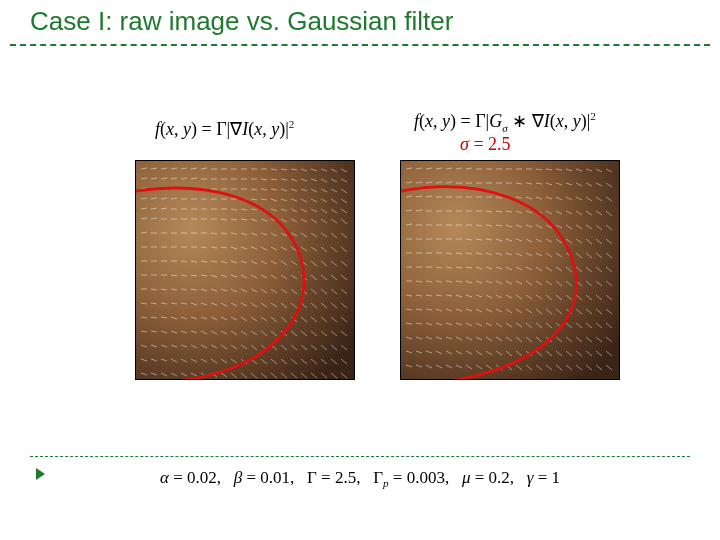 This screenshot has height=540, width=720. I want to click on panel-gaussian, so click(510, 270).